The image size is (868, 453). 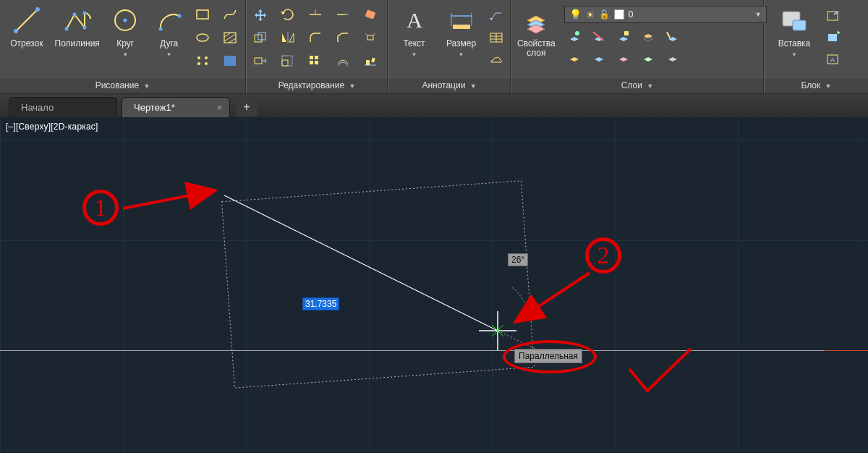 What do you see at coordinates (260, 61) in the screenshot?
I see `stretch-icon` at bounding box center [260, 61].